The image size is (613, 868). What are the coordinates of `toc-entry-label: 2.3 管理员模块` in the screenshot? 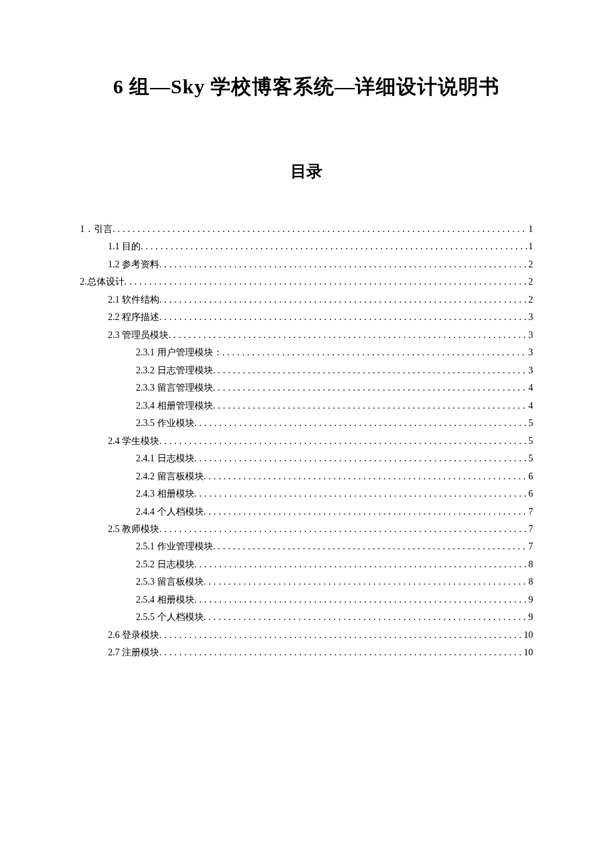 It's located at (139, 335).